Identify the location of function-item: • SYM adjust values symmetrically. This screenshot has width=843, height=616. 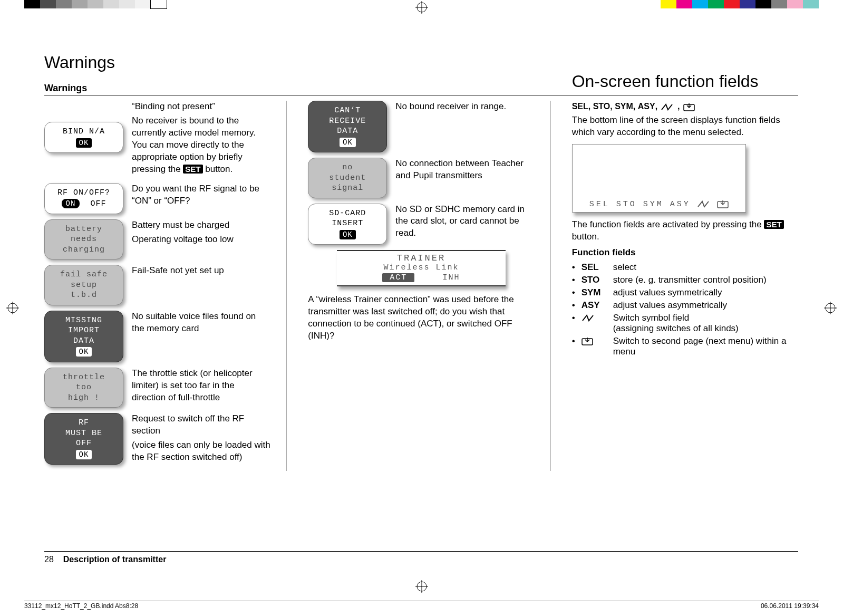
(685, 293).